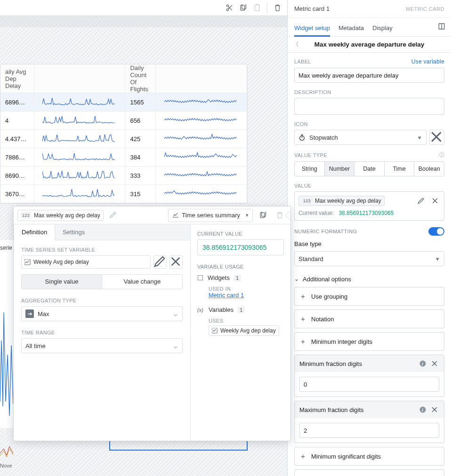 The image size is (451, 476). Describe the element at coordinates (113, 215) in the screenshot. I see `rename-icon` at that location.